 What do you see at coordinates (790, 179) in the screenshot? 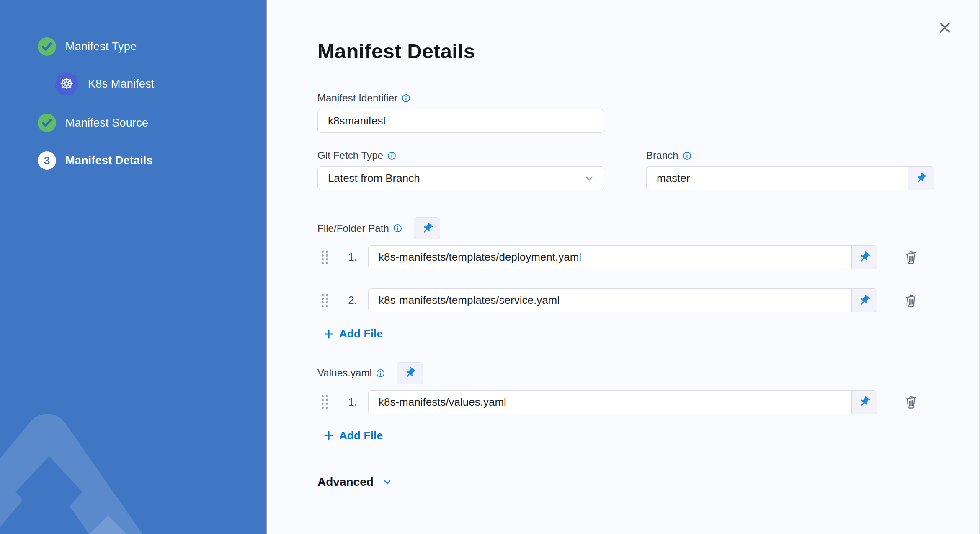
I see `branch-input-group` at bounding box center [790, 179].